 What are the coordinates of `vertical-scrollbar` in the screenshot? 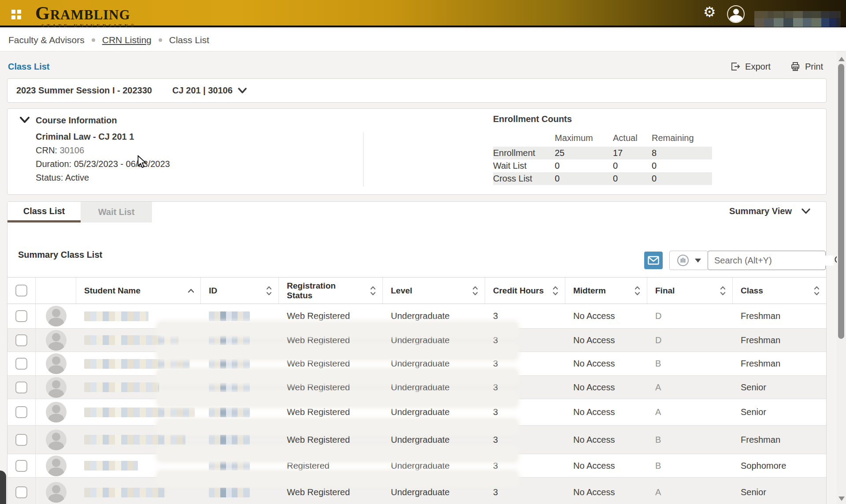 It's located at (842, 278).